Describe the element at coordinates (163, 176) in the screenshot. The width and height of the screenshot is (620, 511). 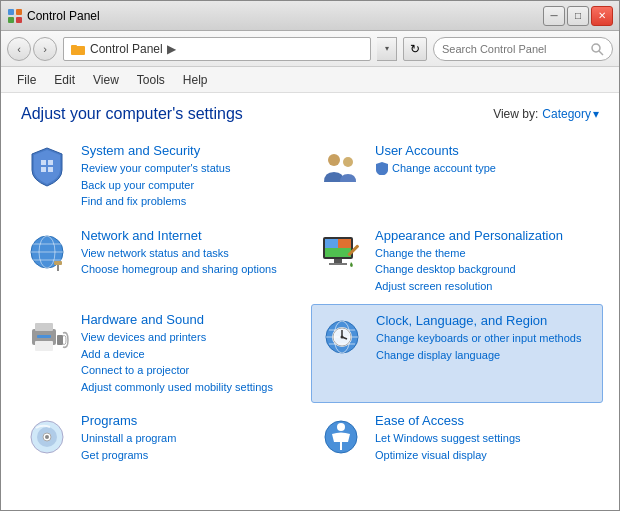
I see `category-system-security: System and Security Review your computer…` at that location.